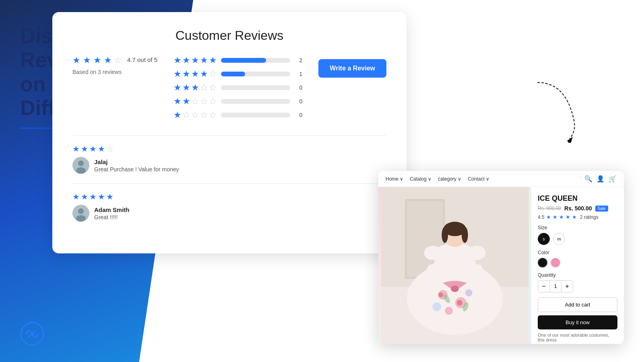 This screenshot has height=362, width=644. What do you see at coordinates (112, 217) in the screenshot?
I see `reviewer-comment-2: Great !!!!!` at bounding box center [112, 217].